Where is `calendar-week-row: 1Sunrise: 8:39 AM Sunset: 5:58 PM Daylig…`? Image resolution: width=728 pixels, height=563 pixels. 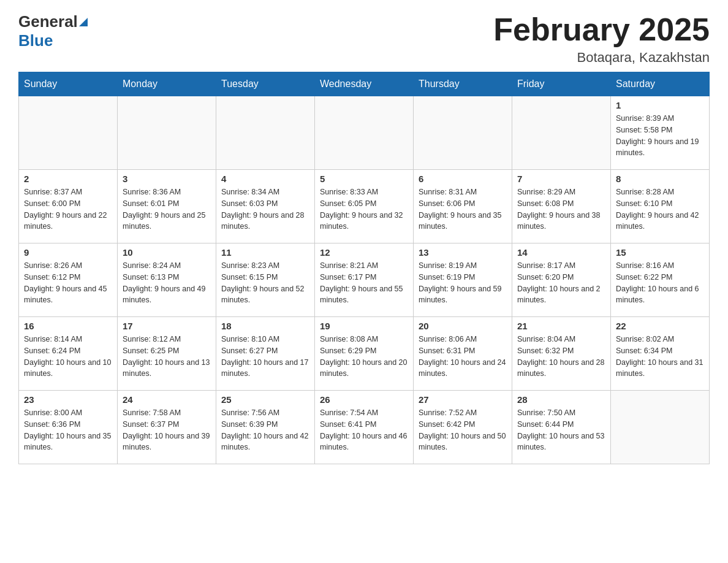 calendar-week-row: 1Sunrise: 8:39 AM Sunset: 5:58 PM Daylig… is located at coordinates (364, 133).